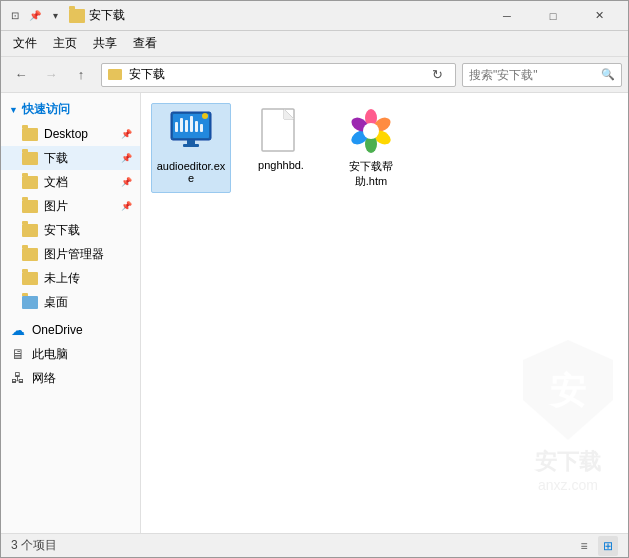  Describe the element at coordinates (70, 378) in the screenshot. I see `sidebar-item-network: 🖧 网络` at that location.